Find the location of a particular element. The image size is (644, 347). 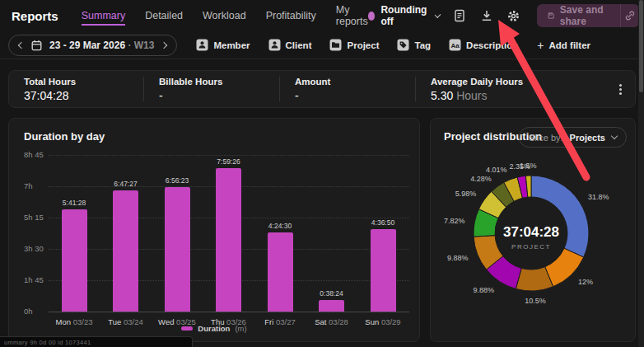

bar-value-label: 4:24:30 is located at coordinates (280, 226).